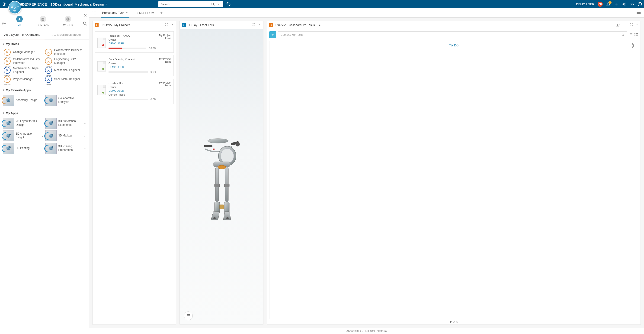 Image resolution: width=644 pixels, height=334 pixels. What do you see at coordinates (65, 61) in the screenshot?
I see `role-item: ENOVIA Engineering BOM Manager` at bounding box center [65, 61].